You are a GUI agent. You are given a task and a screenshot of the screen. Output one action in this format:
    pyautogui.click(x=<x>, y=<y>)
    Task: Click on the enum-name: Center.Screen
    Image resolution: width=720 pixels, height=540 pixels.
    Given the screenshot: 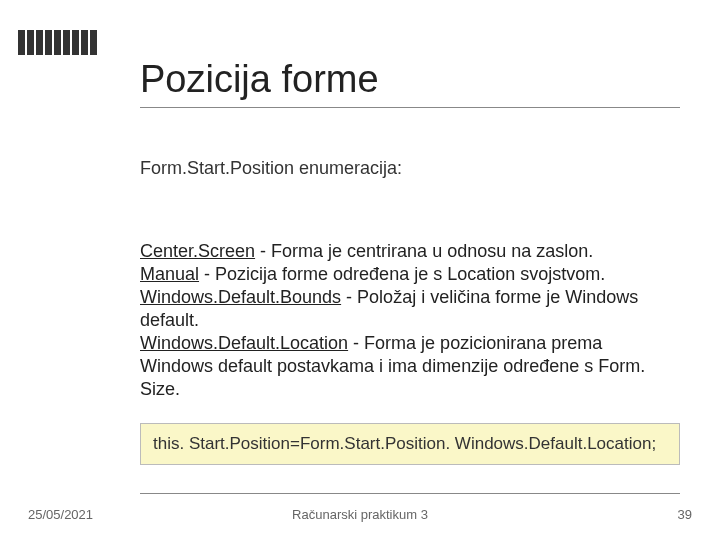 What is the action you would take?
    pyautogui.click(x=198, y=251)
    